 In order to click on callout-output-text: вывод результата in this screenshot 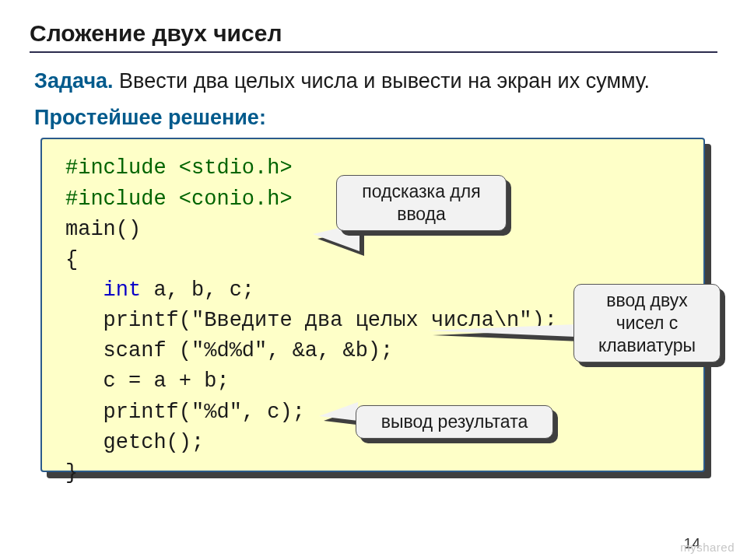, I will do `click(454, 422)`.